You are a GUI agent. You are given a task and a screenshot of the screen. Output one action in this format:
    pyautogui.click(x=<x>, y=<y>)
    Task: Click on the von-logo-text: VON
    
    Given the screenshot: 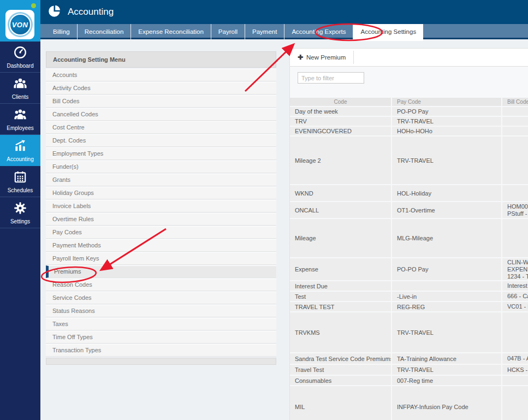 What is the action you would take?
    pyautogui.click(x=20, y=25)
    